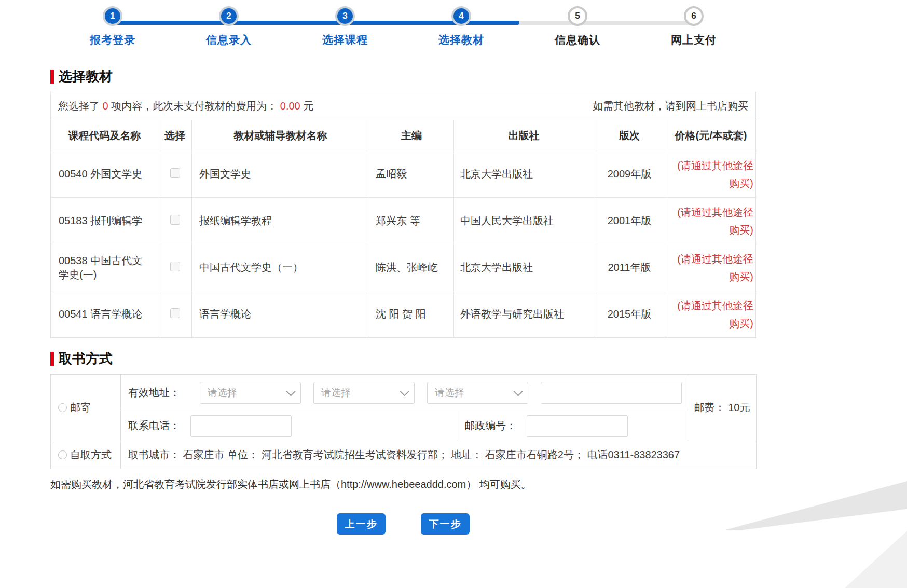  I want to click on edition: 2015年版, so click(630, 314).